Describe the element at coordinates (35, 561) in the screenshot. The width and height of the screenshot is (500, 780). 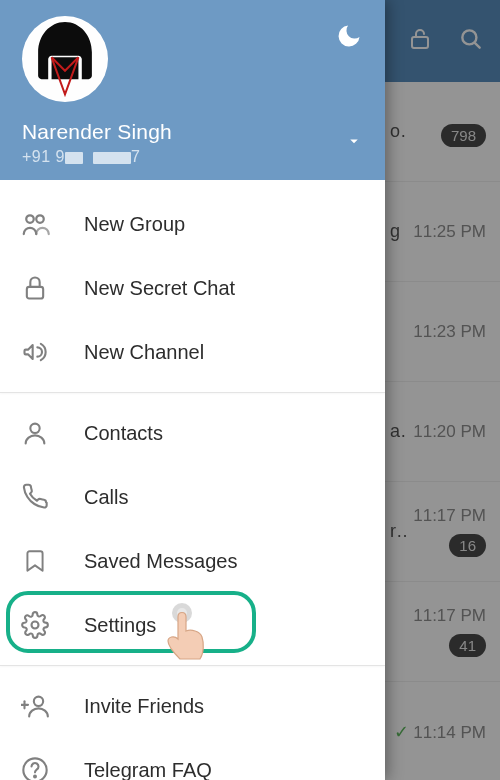
I see `bookmark-icon` at that location.